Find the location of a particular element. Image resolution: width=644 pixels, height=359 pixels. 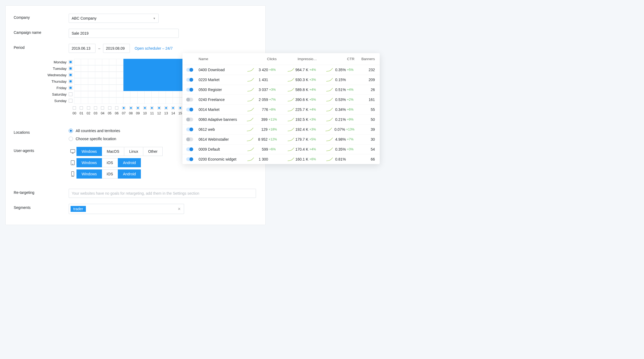

campaign-name-input: Sale 2019 is located at coordinates (124, 33).